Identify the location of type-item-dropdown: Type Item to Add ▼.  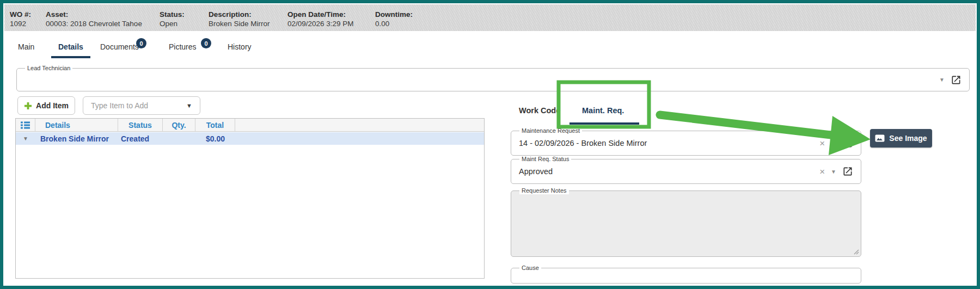
(142, 106).